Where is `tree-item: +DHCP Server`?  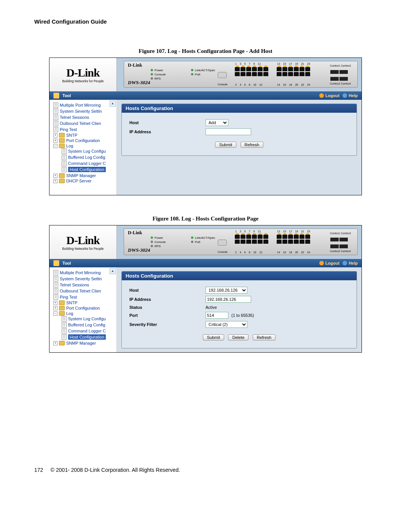 tree-item: +DHCP Server is located at coordinates (85, 181).